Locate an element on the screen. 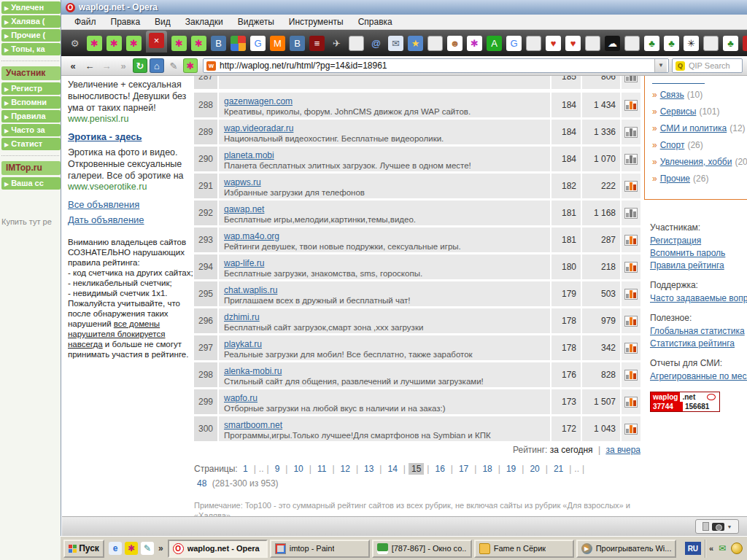  quicklaunch-overflow-chevron: » is located at coordinates (160, 548).